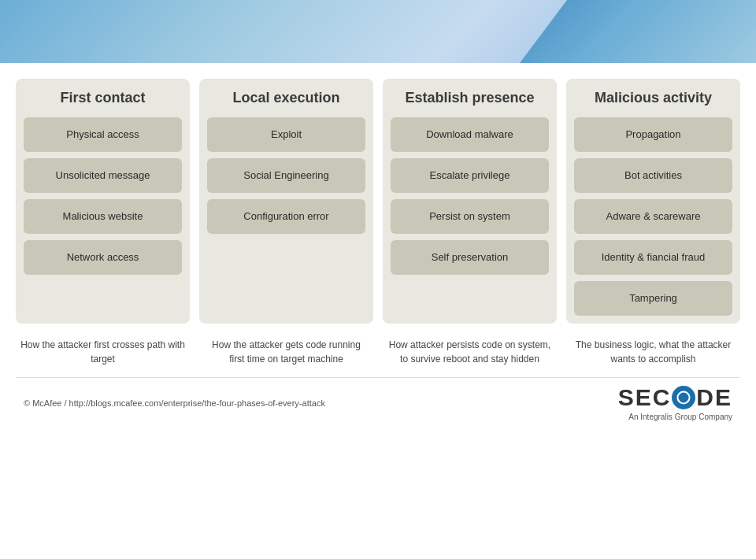 The height and width of the screenshot is (559, 756). What do you see at coordinates (175, 403) in the screenshot?
I see `footer-link: © McAfee / http://blogs.mcafee.com/enter…` at bounding box center [175, 403].